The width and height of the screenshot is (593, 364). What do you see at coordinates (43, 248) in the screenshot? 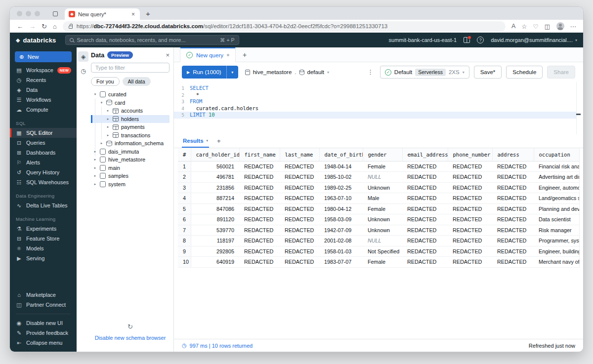
I see `sidebar-item-models: ⚛Models` at bounding box center [43, 248].